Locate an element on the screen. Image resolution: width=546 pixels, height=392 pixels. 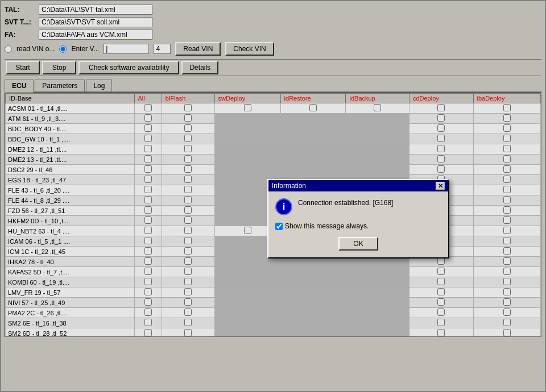
modal-message-text: Connection established. [G168] is located at coordinates (346, 203).